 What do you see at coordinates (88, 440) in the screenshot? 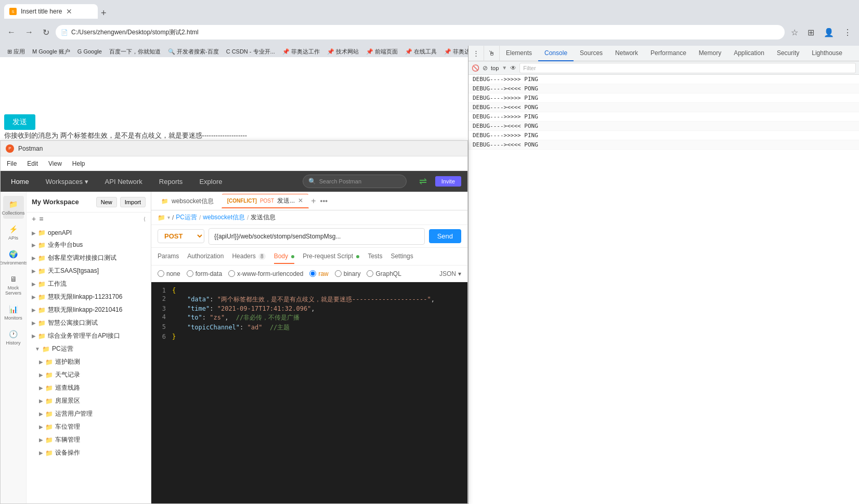
I see `collection-vehicle: ▶ 📁 车辆管理` at bounding box center [88, 440].